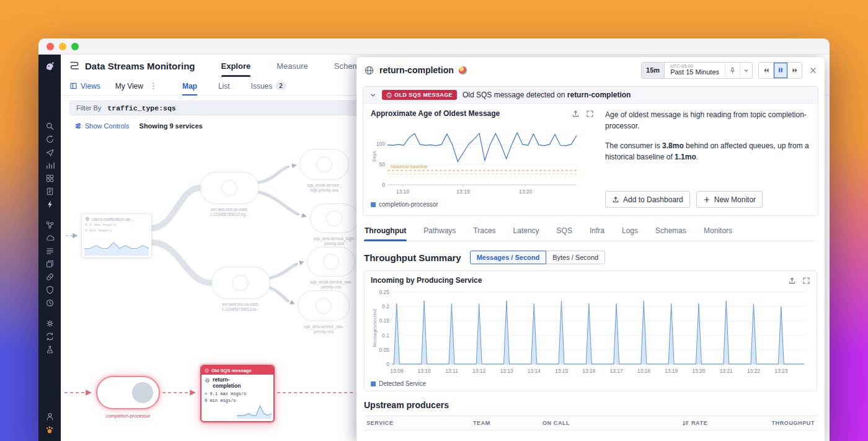  What do you see at coordinates (789, 423) in the screenshot?
I see `column-throughput: THROUGHPUT` at bounding box center [789, 423].